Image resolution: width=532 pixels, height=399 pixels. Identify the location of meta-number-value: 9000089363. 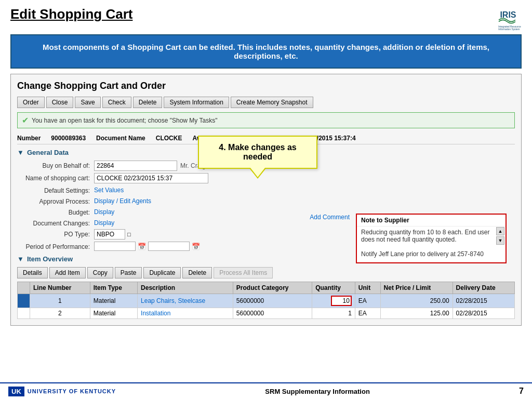
(69, 138).